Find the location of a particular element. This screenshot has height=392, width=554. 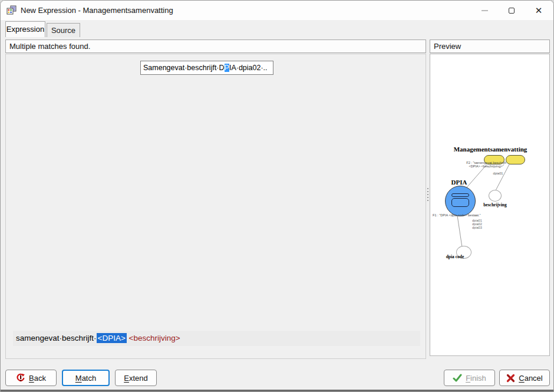

entity-dpia-code-label: dpia code is located at coordinates (455, 257).